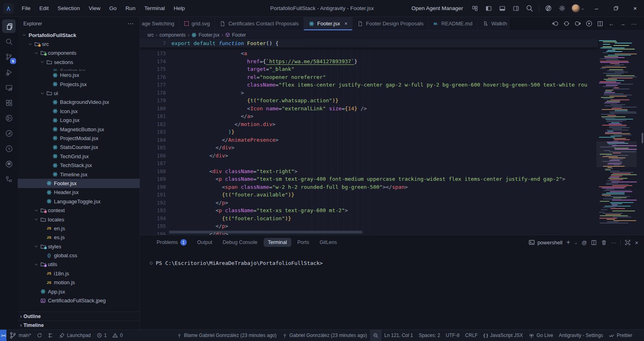 Image resolution: width=644 pixels, height=341 pixels. What do you see at coordinates (155, 8) in the screenshot?
I see `menu-terminal: Terminal` at bounding box center [155, 8].